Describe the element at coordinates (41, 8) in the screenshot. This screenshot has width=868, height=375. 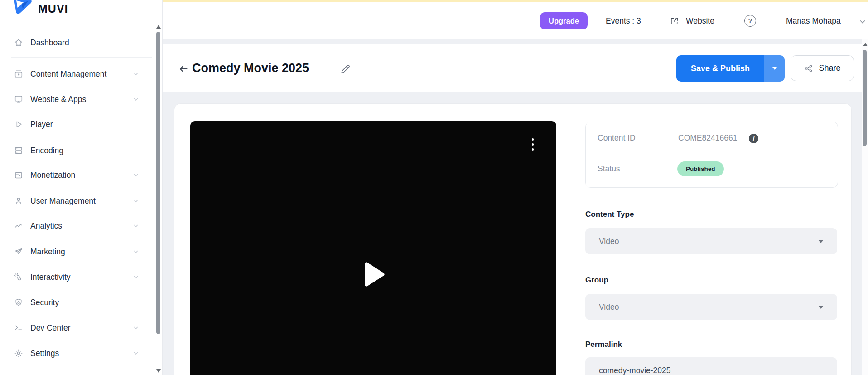
I see `brand-logo: MUVI` at that location.